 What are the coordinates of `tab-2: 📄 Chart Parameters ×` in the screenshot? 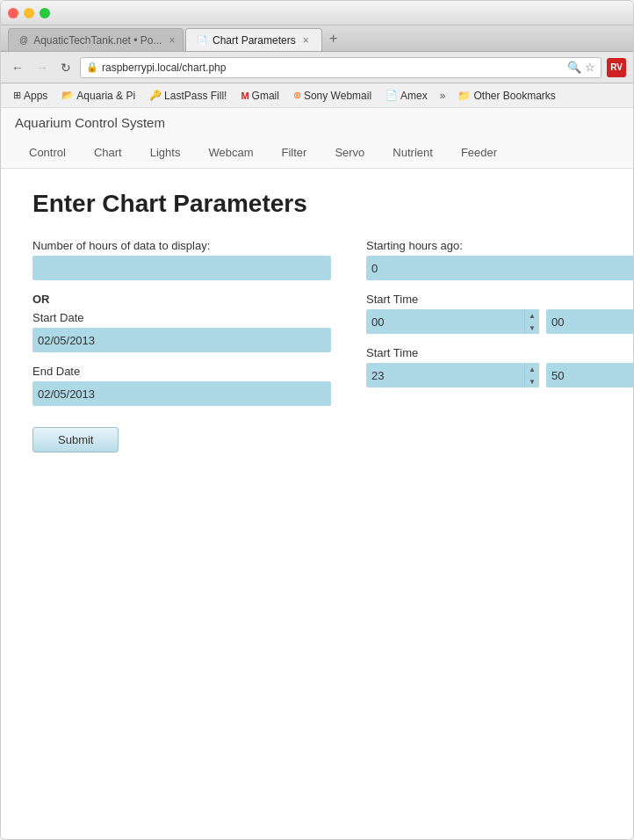 It's located at (254, 40).